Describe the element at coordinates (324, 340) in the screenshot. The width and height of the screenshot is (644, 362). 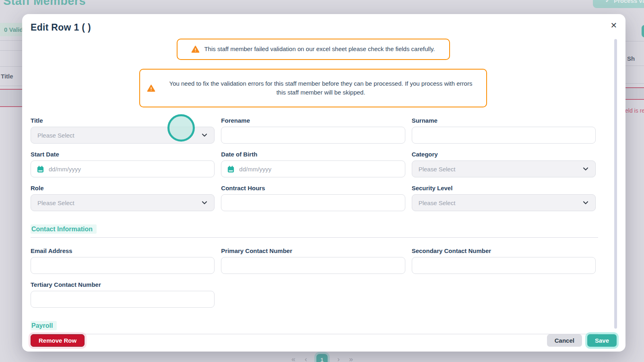
I see `modal-footer: Remove Row Cancel Save` at that location.